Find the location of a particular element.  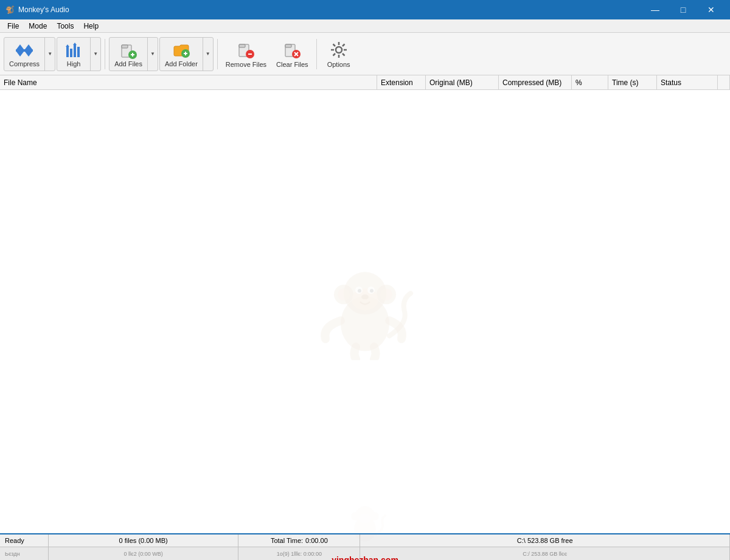

high-group: High ▼ is located at coordinates (79, 54).